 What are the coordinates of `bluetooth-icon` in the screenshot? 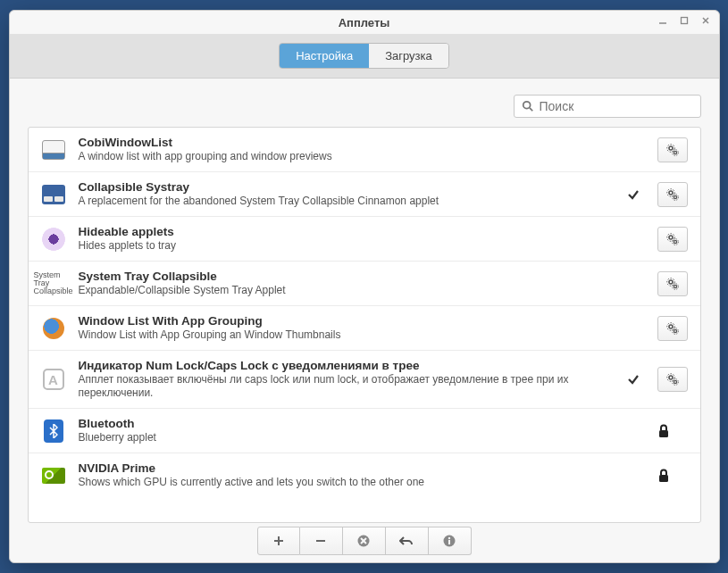 It's located at (54, 431).